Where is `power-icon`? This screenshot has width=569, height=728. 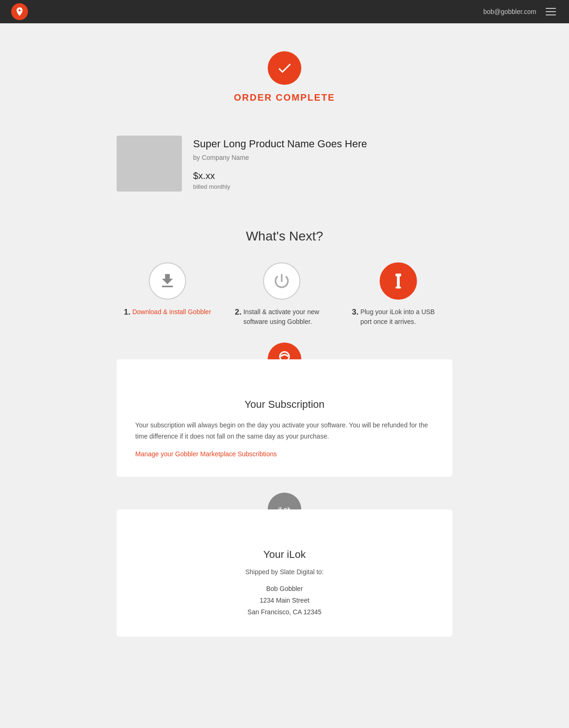 power-icon is located at coordinates (282, 281).